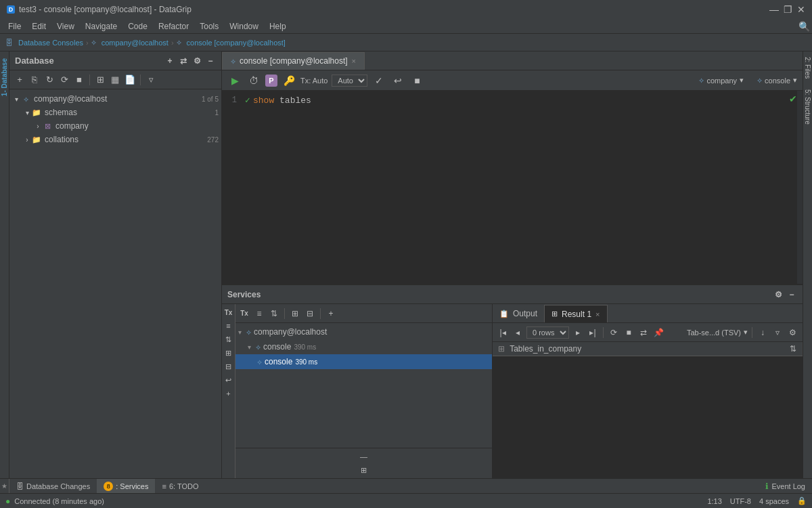 The width and height of the screenshot is (812, 508). I want to click on breadcrumb-item-1: Database Consoles, so click(51, 43).